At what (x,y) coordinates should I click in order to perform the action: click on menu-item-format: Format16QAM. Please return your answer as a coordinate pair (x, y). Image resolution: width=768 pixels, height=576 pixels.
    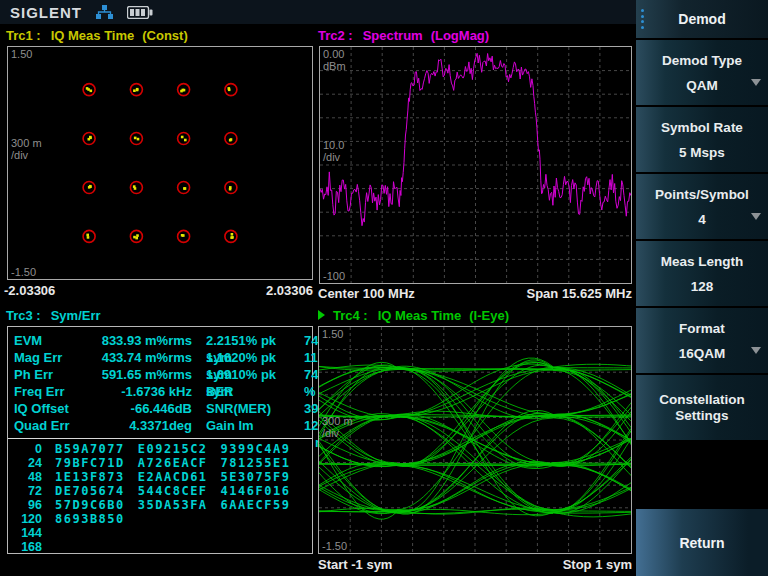
    Looking at the image, I should click on (702, 340).